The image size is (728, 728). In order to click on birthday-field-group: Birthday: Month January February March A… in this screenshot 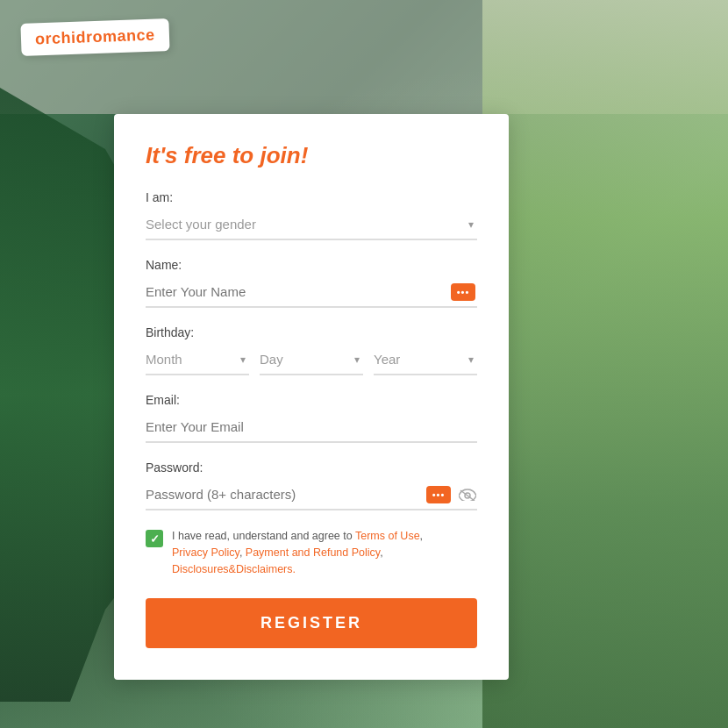, I will do `click(311, 351)`.